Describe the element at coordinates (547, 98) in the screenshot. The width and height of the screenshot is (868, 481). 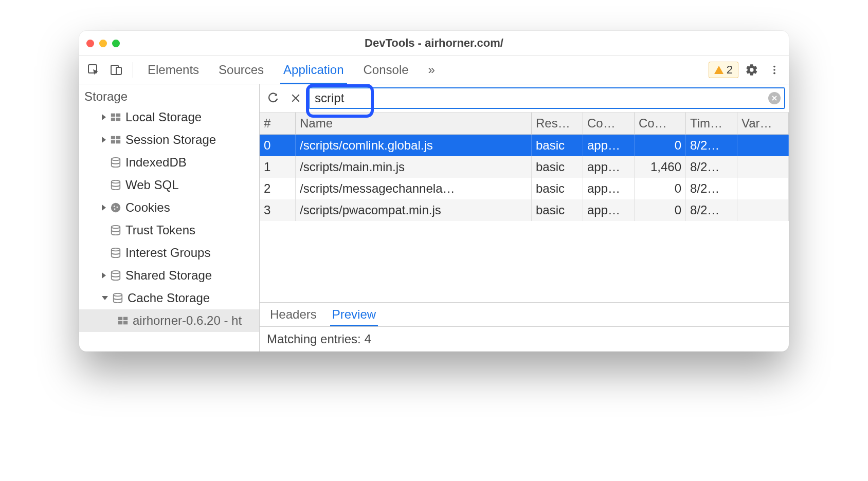
I see `filter-input` at that location.